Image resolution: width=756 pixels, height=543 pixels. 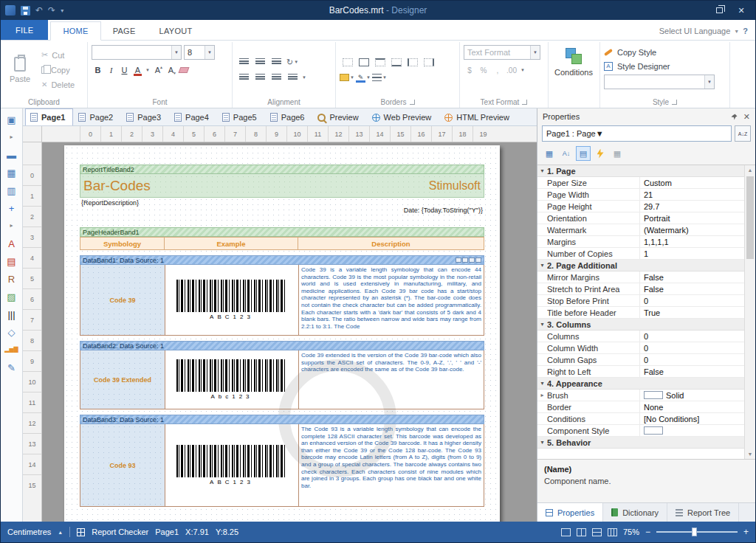 What do you see at coordinates (379, 62) in the screenshot?
I see `border-top-button` at bounding box center [379, 62].